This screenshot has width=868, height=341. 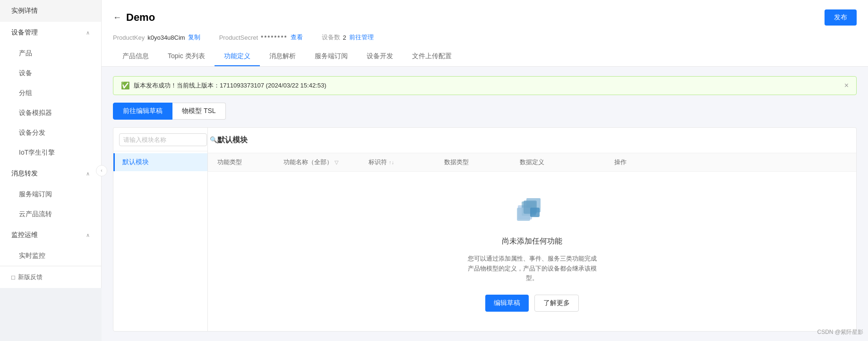 What do you see at coordinates (482, 162) in the screenshot?
I see `col-header-data-type: 数据类型` at bounding box center [482, 162].